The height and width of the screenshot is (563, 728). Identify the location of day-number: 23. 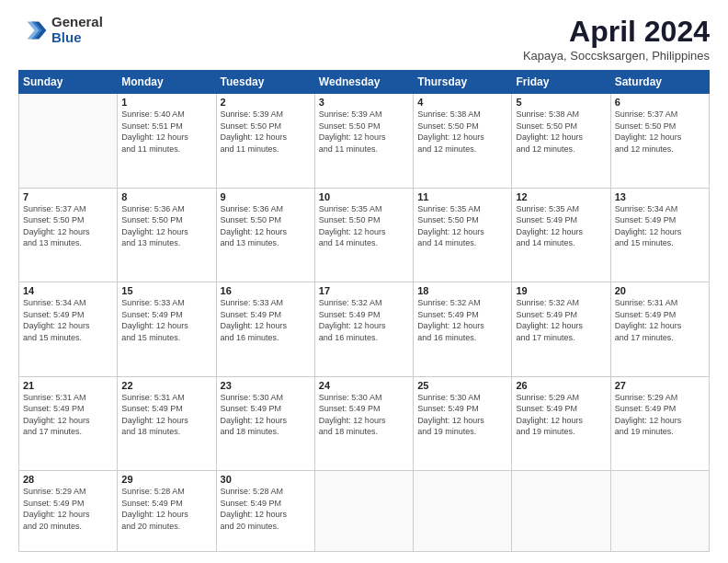
(266, 385).